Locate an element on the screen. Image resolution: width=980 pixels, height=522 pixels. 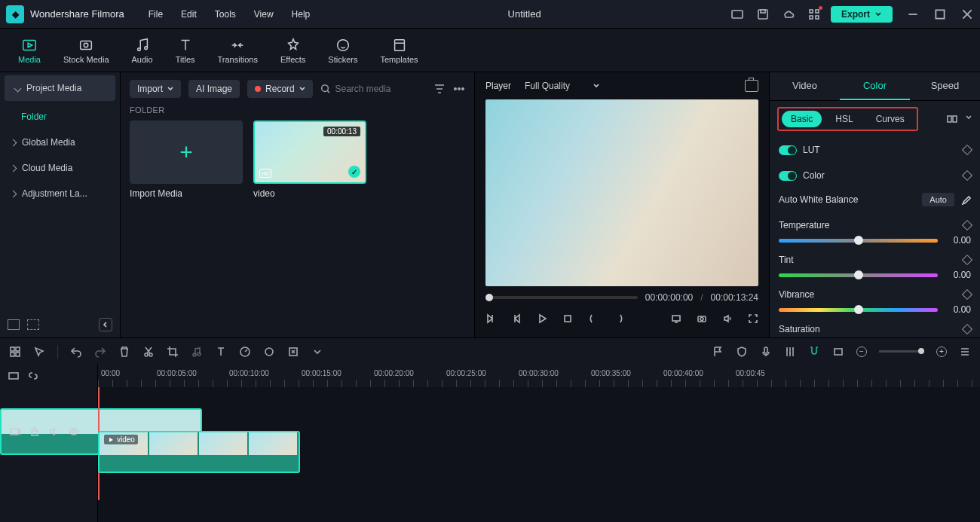
seek-bar is located at coordinates (562, 298).